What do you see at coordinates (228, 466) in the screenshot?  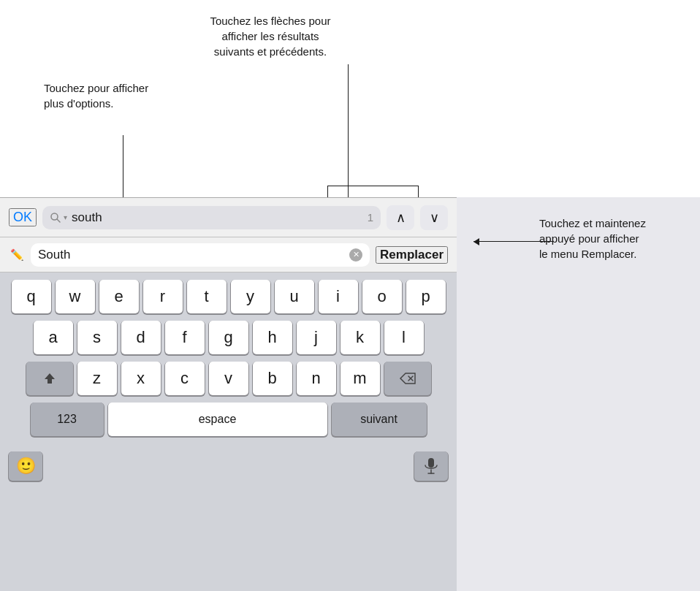 I see `bottom-row: 🙂` at bounding box center [228, 466].